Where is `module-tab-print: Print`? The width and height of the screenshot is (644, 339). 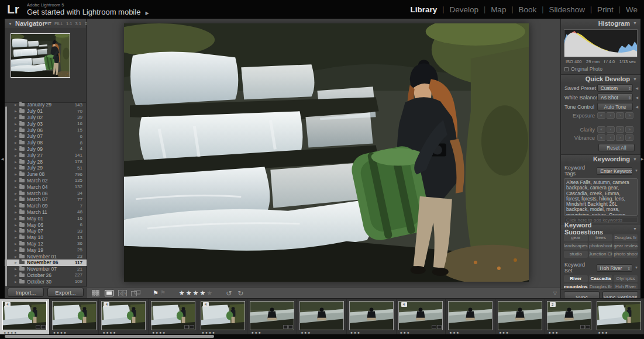
module-tab-print: Print is located at coordinates (605, 9).